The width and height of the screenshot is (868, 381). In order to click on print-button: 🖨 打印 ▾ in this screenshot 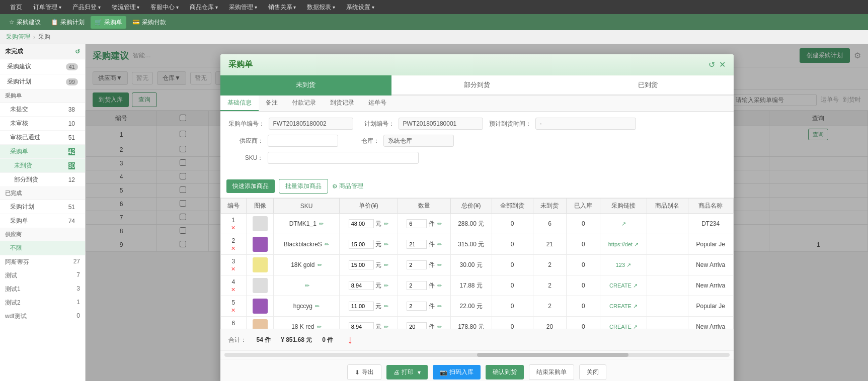, I will do `click(407, 372)`.